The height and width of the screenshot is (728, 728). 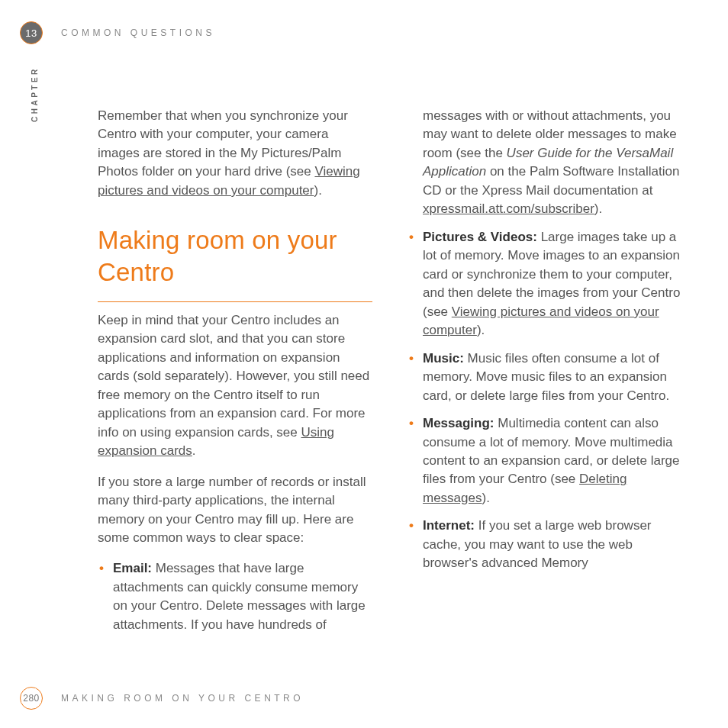 I want to click on email-label: Email:, so click(x=133, y=568).